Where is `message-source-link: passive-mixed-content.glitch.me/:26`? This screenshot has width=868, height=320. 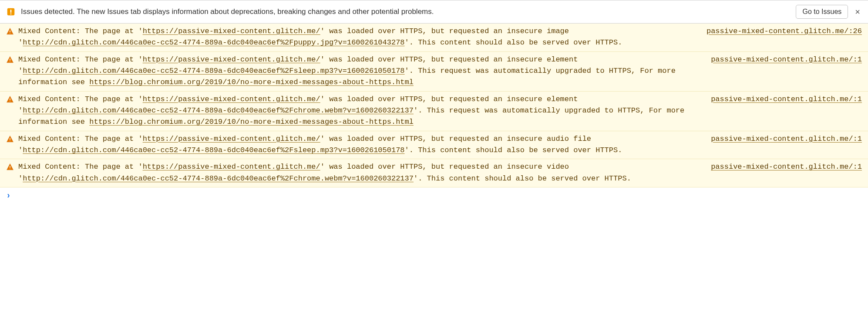 message-source-link: passive-mixed-content.glitch.me/:26 is located at coordinates (784, 31).